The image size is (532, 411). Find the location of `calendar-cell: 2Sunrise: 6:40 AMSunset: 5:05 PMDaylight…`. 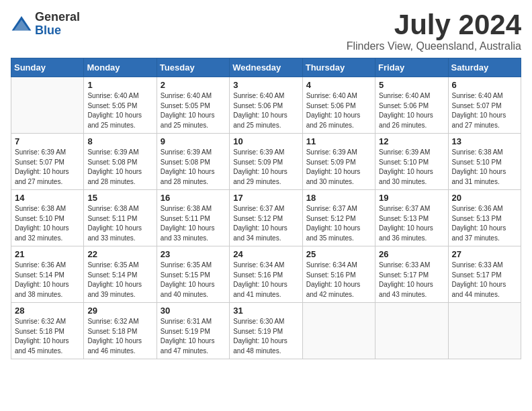

calendar-cell: 2Sunrise: 6:40 AMSunset: 5:05 PMDaylight… is located at coordinates (193, 105).